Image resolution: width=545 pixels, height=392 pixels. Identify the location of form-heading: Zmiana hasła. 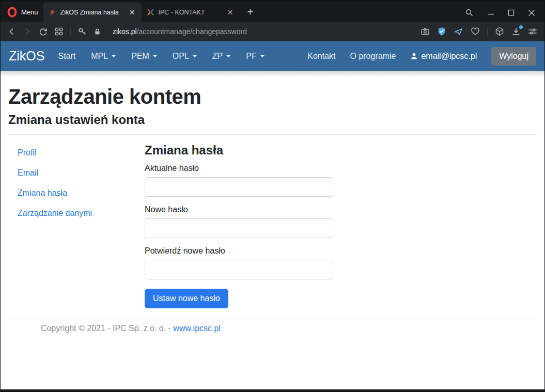
(239, 150).